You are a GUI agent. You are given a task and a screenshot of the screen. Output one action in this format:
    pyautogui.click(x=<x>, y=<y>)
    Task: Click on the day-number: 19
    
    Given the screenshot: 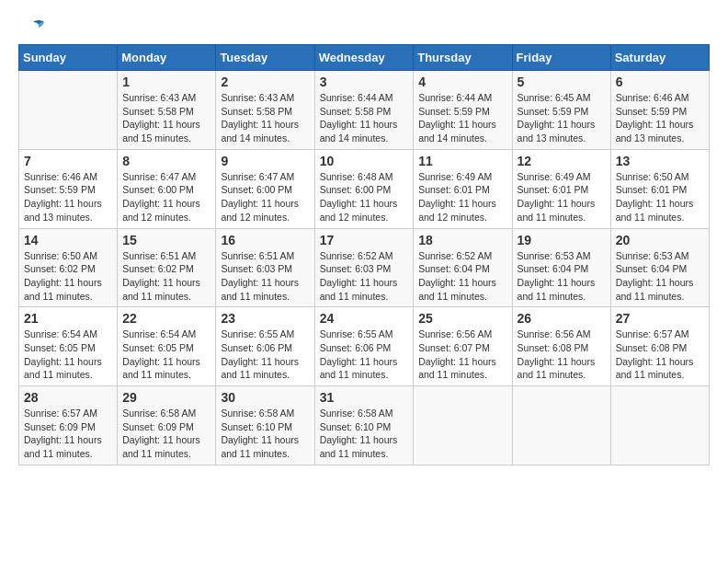 What is the action you would take?
    pyautogui.click(x=562, y=240)
    